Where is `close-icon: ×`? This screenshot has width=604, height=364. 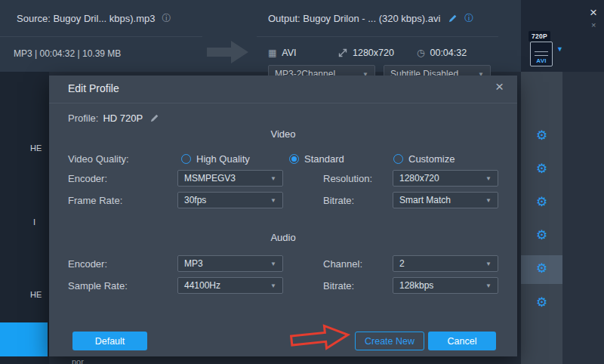 close-icon: × is located at coordinates (593, 13).